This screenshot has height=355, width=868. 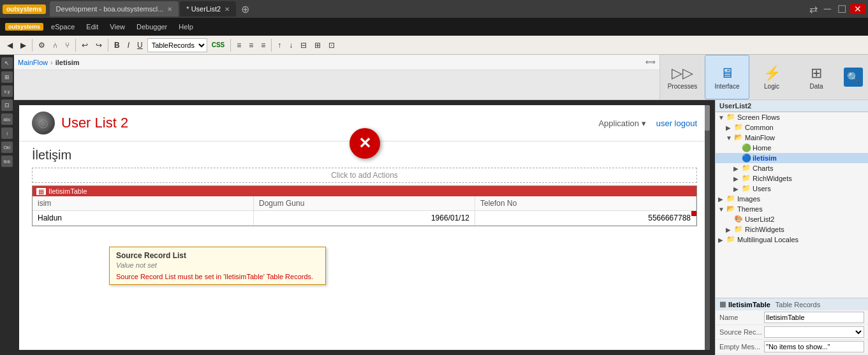 I want to click on bold-button: B, so click(x=117, y=45).